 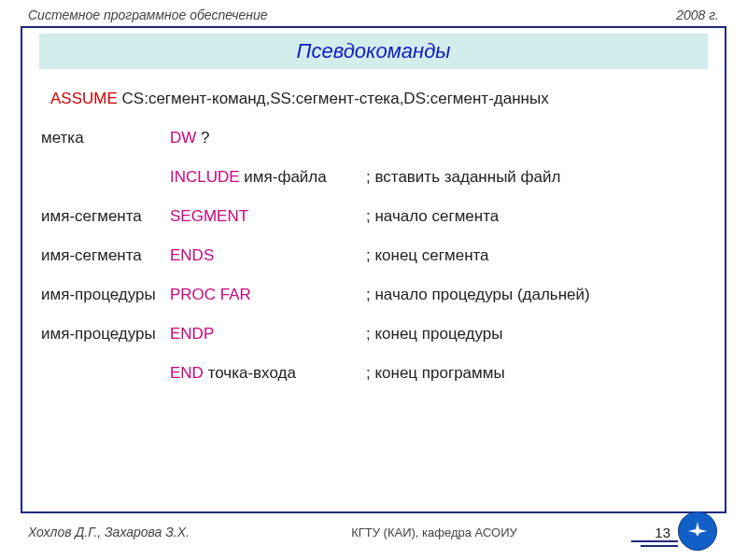 I want to click on logo-lines-icon, so click(x=655, y=543).